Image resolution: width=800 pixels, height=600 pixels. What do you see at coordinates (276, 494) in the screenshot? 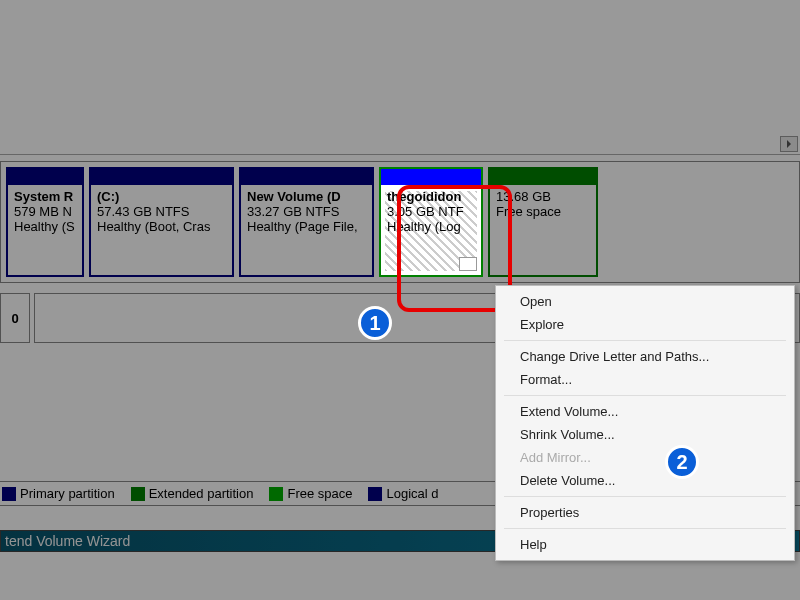
I see `swatch-free` at bounding box center [276, 494].